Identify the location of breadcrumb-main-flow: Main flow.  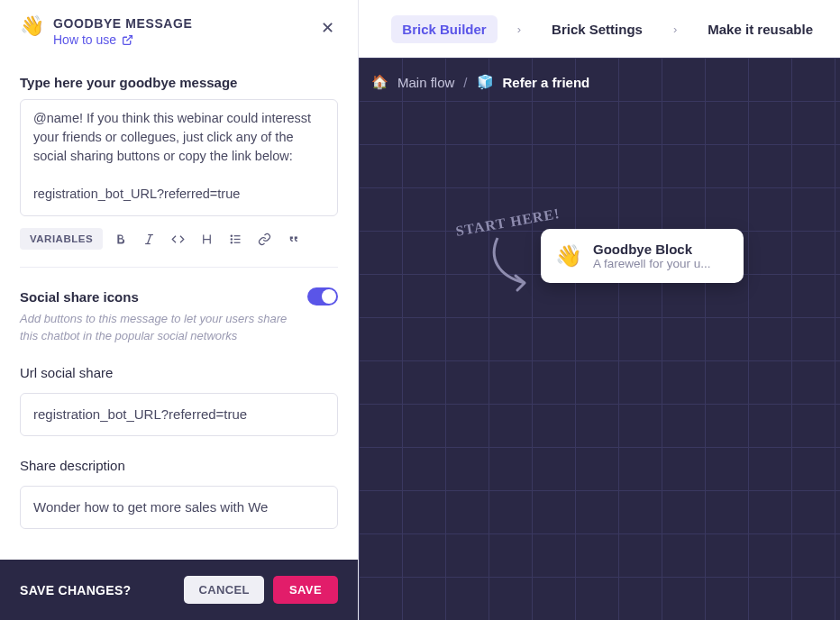
(425, 83).